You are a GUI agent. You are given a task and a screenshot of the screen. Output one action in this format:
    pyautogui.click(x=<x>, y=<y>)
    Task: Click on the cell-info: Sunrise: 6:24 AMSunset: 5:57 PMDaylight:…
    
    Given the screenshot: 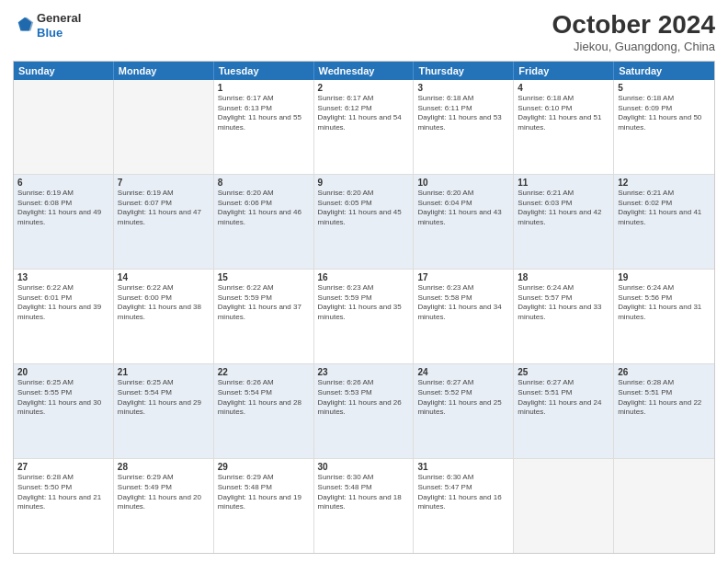 What is the action you would take?
    pyautogui.click(x=563, y=304)
    